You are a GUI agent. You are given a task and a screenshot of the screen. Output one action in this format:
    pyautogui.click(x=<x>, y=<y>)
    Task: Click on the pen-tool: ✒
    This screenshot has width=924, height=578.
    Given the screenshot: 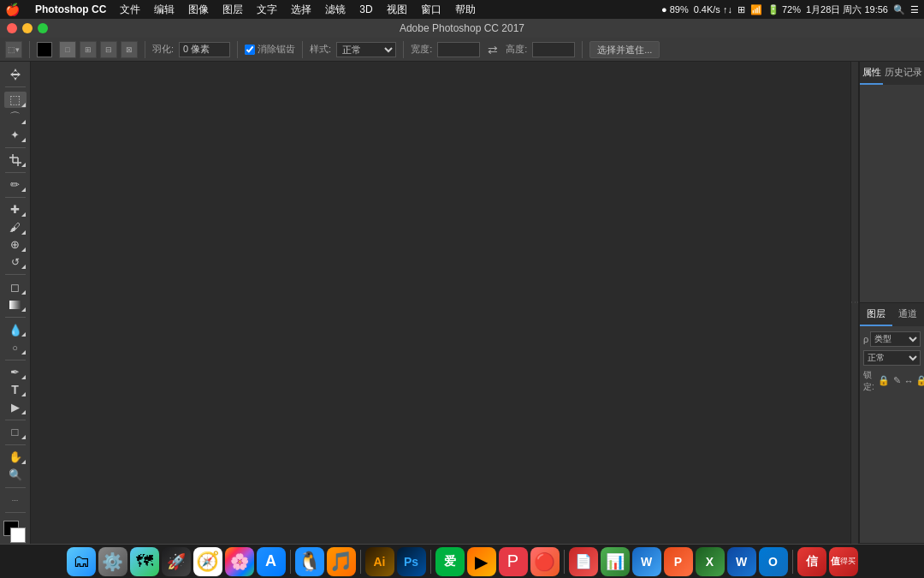 What is the action you would take?
    pyautogui.click(x=15, y=372)
    